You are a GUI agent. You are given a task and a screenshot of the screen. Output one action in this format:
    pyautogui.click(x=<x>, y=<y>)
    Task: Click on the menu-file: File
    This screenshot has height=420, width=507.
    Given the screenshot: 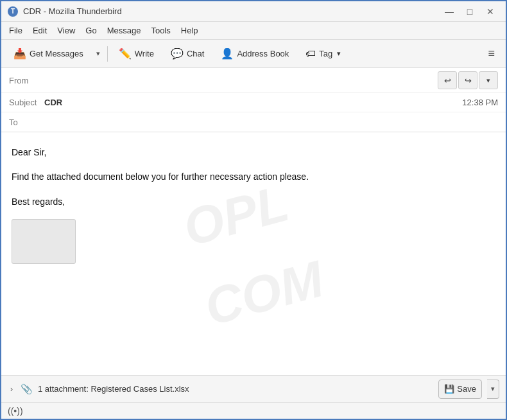 What is the action you would take?
    pyautogui.click(x=15, y=31)
    